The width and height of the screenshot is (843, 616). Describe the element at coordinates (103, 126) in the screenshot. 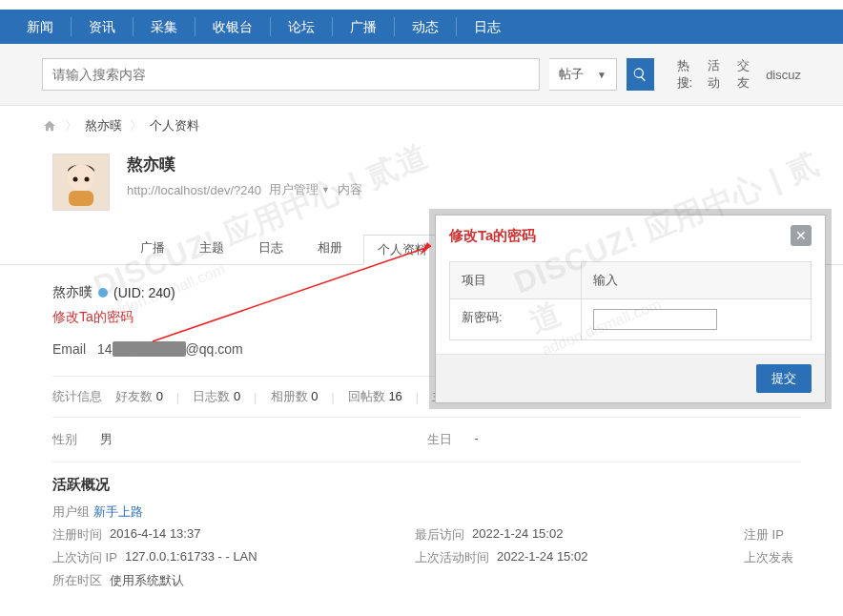

I see `crumb-user: 熬亦暵` at that location.